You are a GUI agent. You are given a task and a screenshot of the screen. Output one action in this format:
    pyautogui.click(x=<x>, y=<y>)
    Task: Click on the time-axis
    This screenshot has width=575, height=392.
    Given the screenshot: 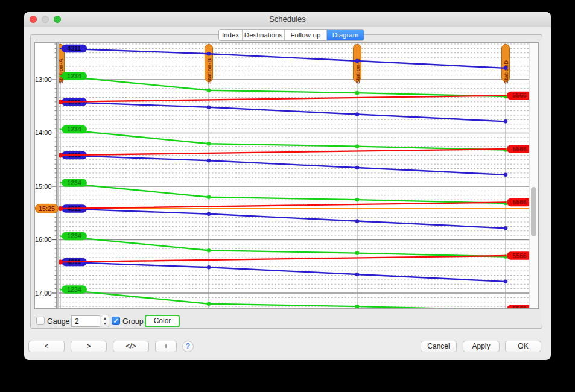 What is the action you would take?
    pyautogui.click(x=58, y=176)
    